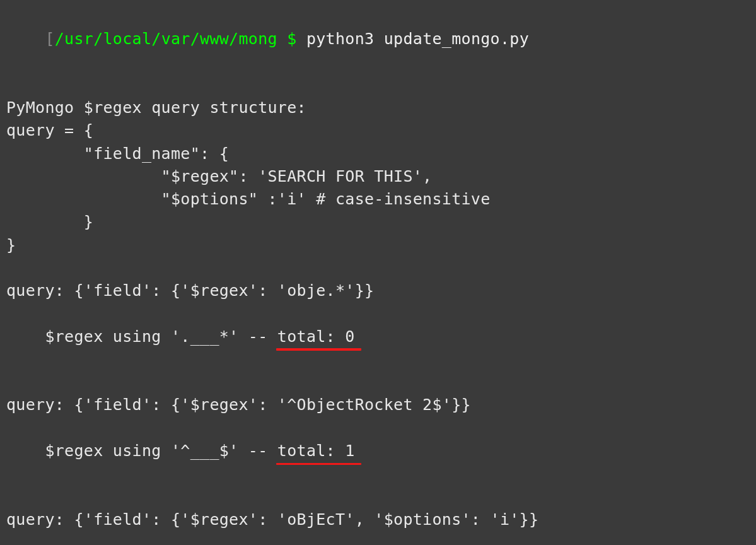 Image resolution: width=756 pixels, height=545 pixels. I want to click on total-result-1: total: 0, so click(317, 337).